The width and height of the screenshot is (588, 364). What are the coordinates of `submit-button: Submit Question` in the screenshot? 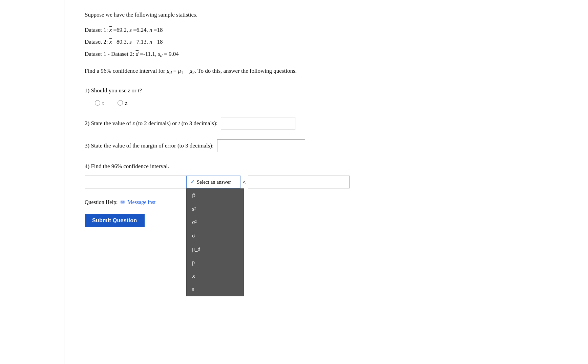 It's located at (114, 221).